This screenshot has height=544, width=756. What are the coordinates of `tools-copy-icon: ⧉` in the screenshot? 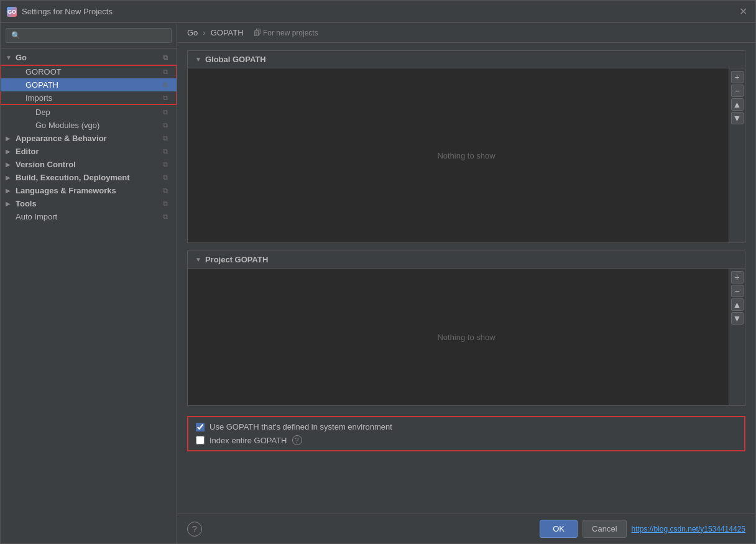 It's located at (167, 204).